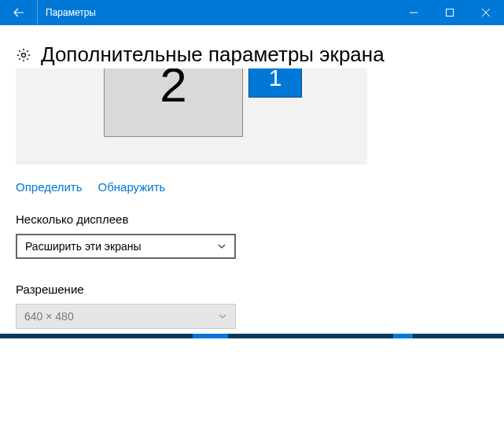 The width and height of the screenshot is (504, 436). I want to click on detect-link: Обнаружить, so click(132, 187).